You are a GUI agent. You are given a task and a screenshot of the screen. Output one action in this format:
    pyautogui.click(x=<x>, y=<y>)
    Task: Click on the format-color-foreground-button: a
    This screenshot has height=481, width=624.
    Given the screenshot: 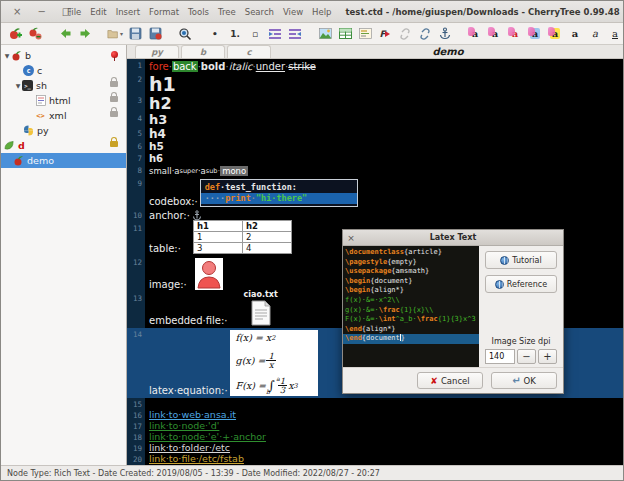 What is the action you would take?
    pyautogui.click(x=475, y=34)
    